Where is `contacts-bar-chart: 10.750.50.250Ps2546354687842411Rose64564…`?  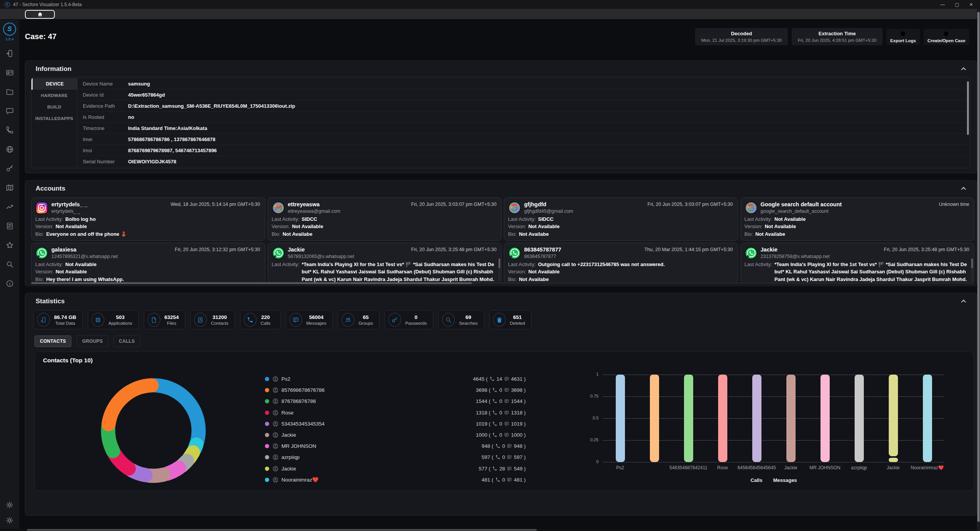 contacts-bar-chart: 10.750.50.250Ps2546354687842411Rose64564… is located at coordinates (767, 429).